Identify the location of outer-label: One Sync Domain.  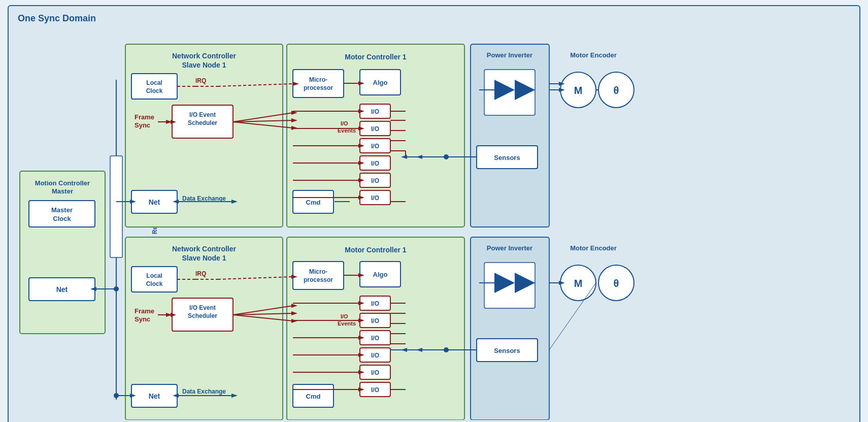
(434, 18).